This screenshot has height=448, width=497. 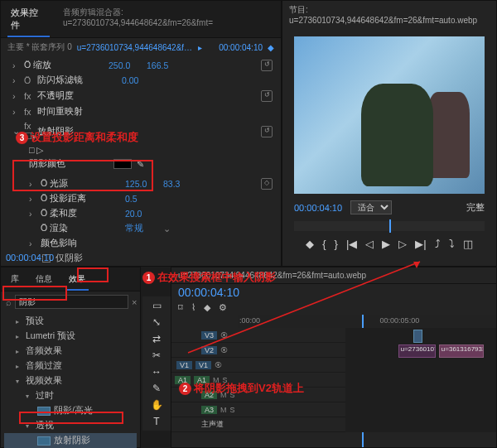 I want to click on selection-tool-icon: ▭, so click(x=157, y=306).